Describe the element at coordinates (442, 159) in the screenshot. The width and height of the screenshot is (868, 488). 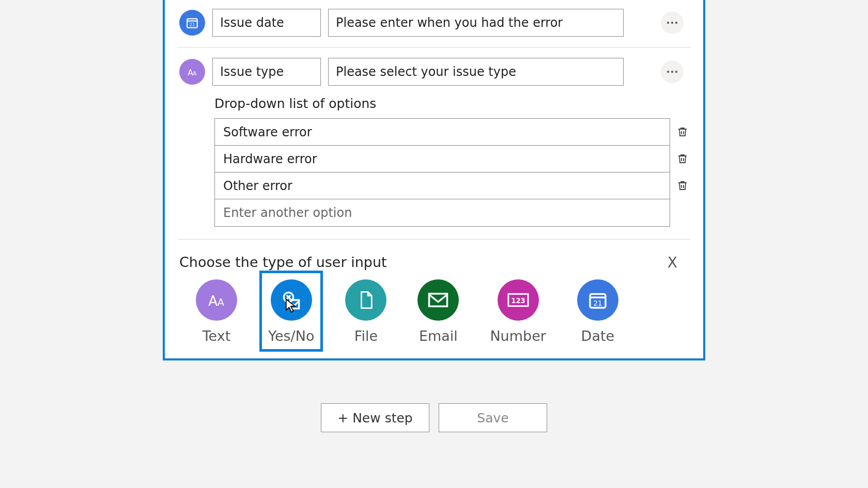
I see `dropdown-option: Hardware error` at that location.